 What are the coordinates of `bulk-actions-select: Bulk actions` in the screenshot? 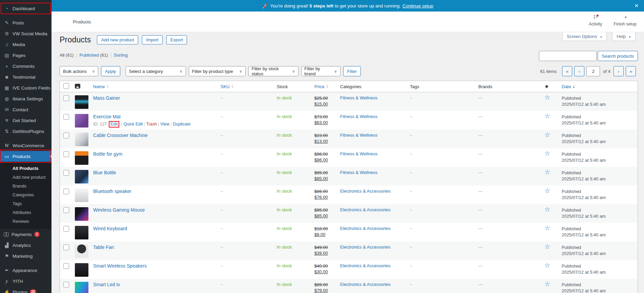 It's located at (79, 71).